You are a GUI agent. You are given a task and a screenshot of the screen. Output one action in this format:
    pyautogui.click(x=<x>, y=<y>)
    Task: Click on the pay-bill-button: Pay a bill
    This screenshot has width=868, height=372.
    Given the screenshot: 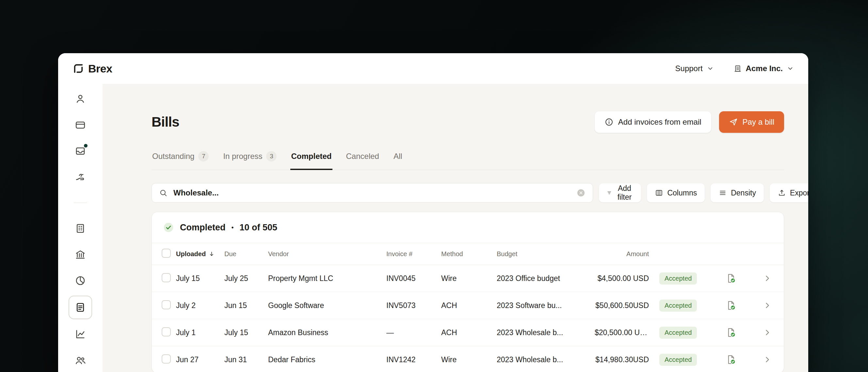 What is the action you would take?
    pyautogui.click(x=751, y=122)
    